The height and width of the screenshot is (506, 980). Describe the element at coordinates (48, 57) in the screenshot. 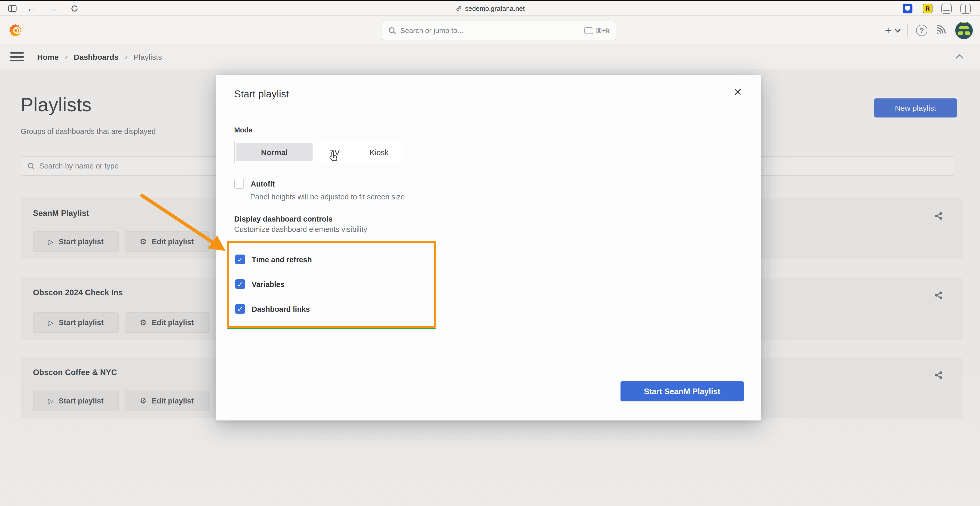

I see `breadcrumb-home: Home` at that location.